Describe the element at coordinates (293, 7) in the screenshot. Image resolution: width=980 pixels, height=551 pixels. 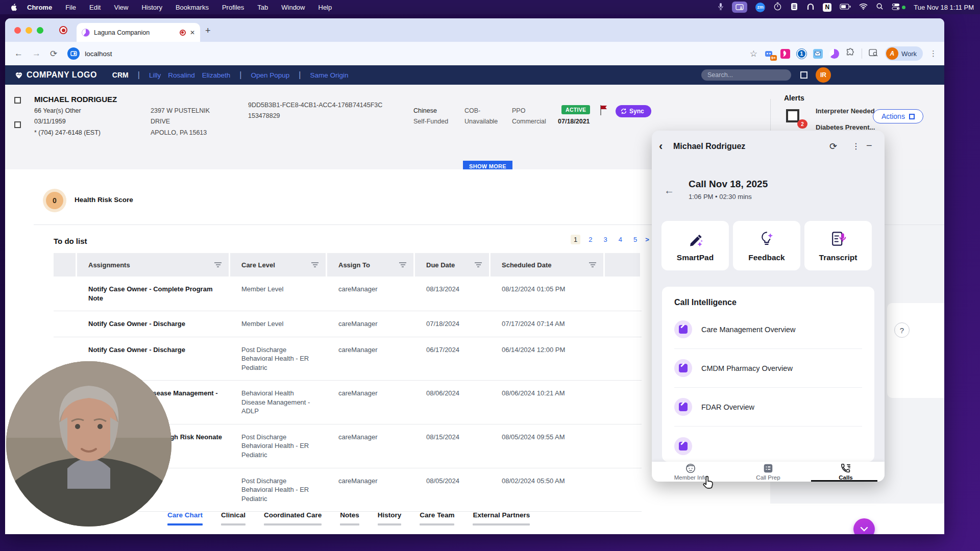
I see `menu-window: Window` at that location.